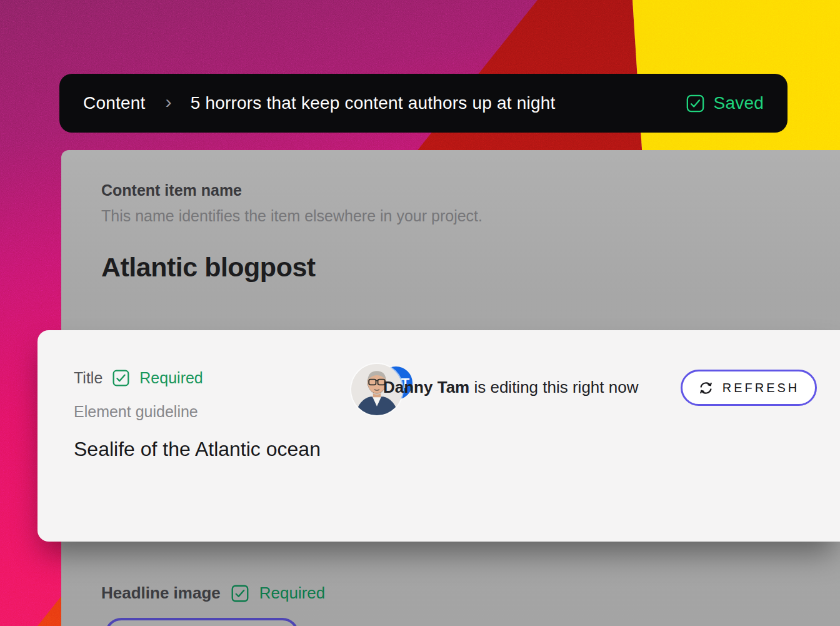 The image size is (840, 626). What do you see at coordinates (706, 388) in the screenshot?
I see `refresh-icon` at bounding box center [706, 388].